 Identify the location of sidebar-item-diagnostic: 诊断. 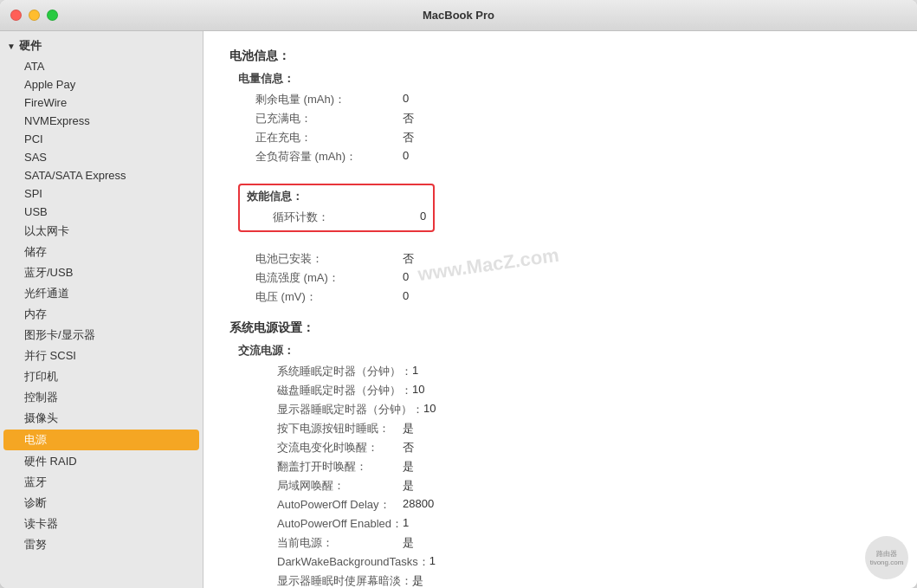
(101, 503).